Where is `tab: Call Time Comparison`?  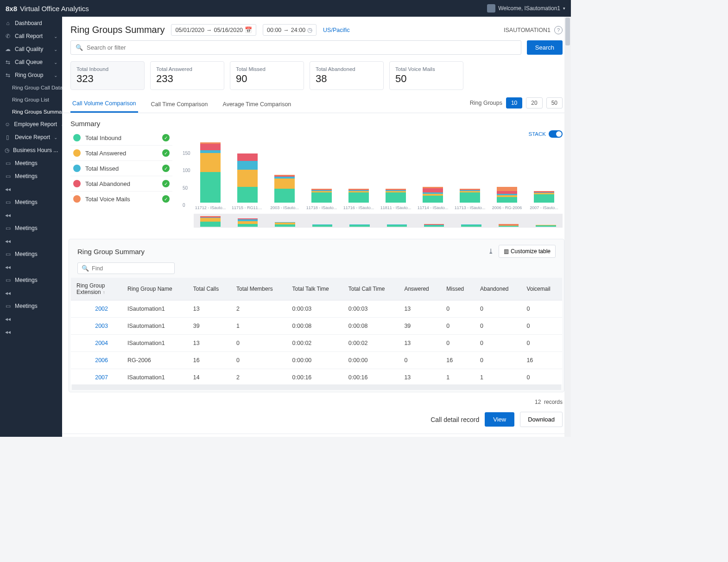
tab: Call Time Comparison is located at coordinates (180, 104).